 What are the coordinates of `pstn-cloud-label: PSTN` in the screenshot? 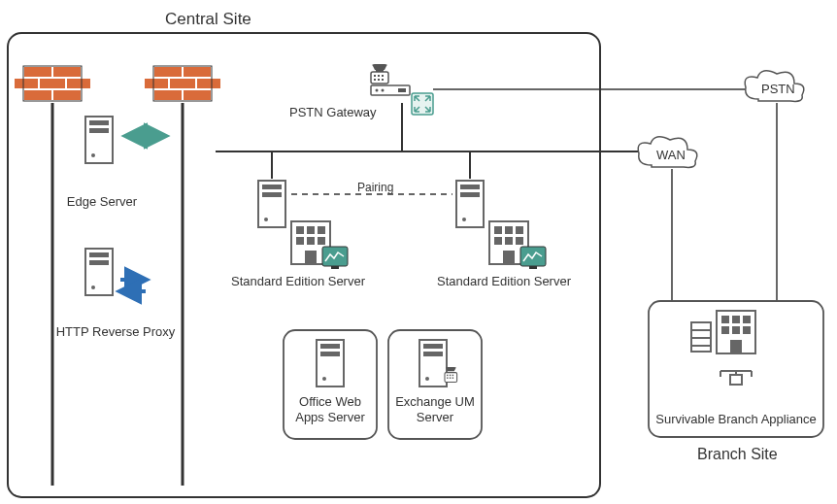 It's located at (779, 89).